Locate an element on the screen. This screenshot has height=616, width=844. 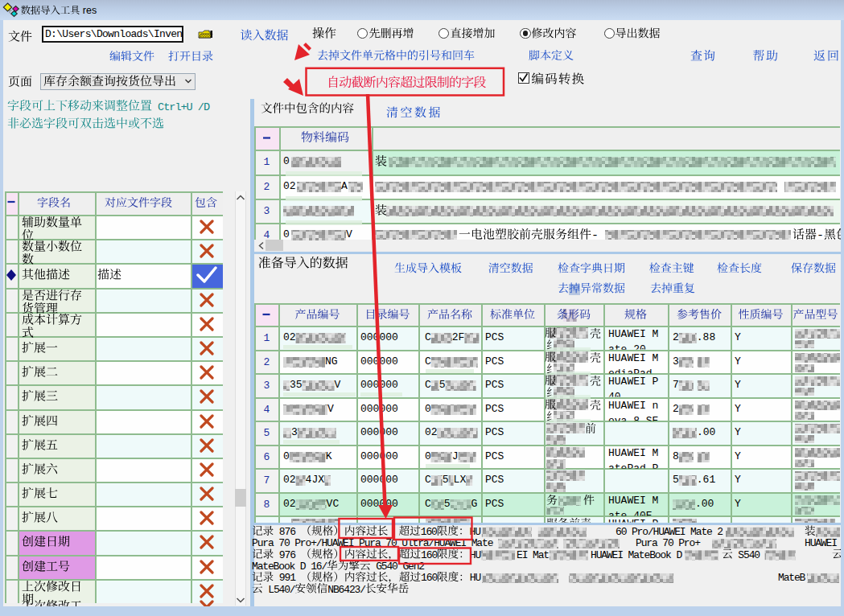
svg-text: 976 is located at coordinates (286, 555).